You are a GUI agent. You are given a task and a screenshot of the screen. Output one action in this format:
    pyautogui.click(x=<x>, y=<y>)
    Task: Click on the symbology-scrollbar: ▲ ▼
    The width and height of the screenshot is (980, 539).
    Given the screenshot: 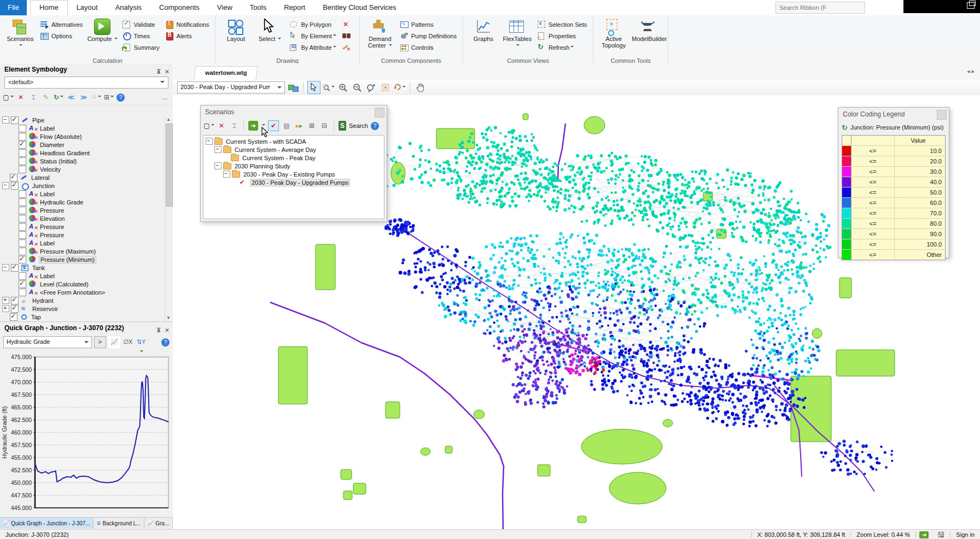 What is the action you would take?
    pyautogui.click(x=168, y=219)
    